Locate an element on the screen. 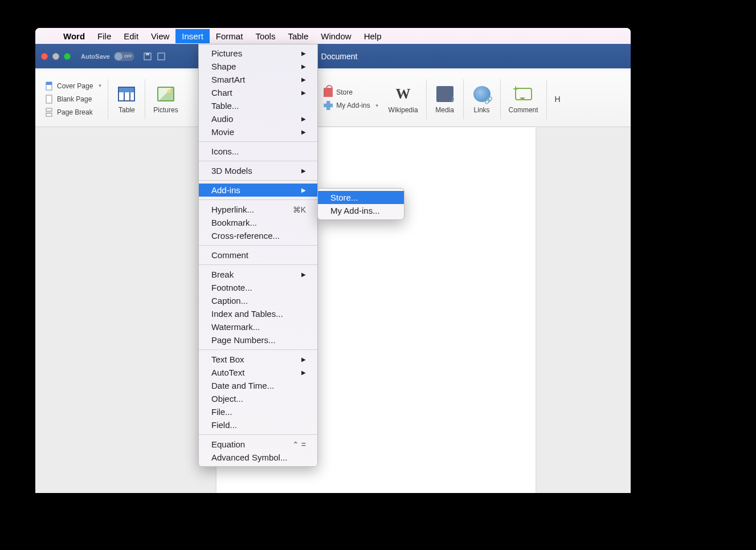  titlebar: AutoSave OFF Document is located at coordinates (333, 56).